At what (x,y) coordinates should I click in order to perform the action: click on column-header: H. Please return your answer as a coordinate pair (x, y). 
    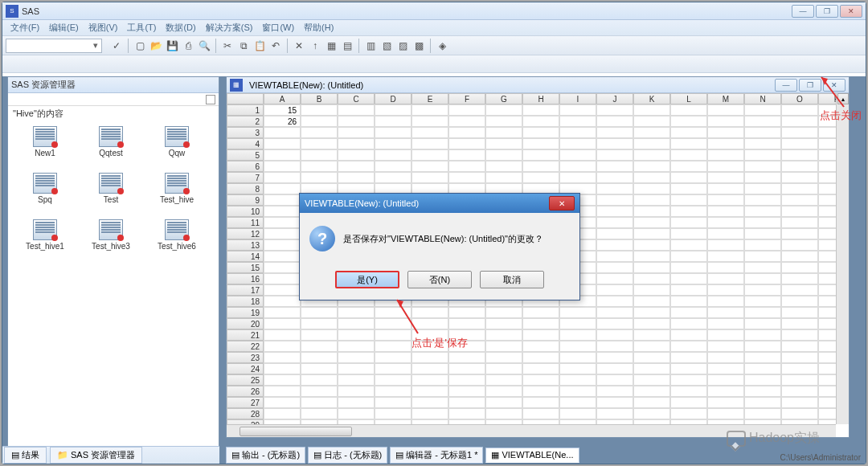
    Looking at the image, I should click on (541, 99).